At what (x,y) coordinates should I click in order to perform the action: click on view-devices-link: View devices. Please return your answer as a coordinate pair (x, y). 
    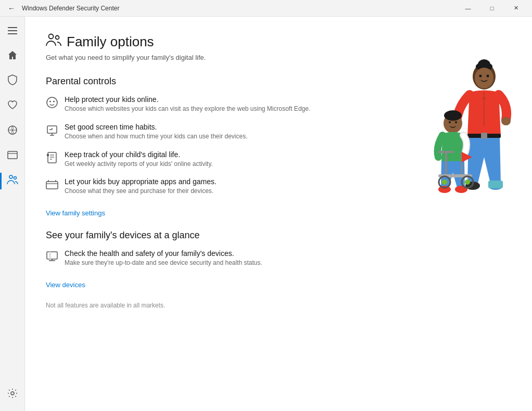
    Looking at the image, I should click on (66, 285).